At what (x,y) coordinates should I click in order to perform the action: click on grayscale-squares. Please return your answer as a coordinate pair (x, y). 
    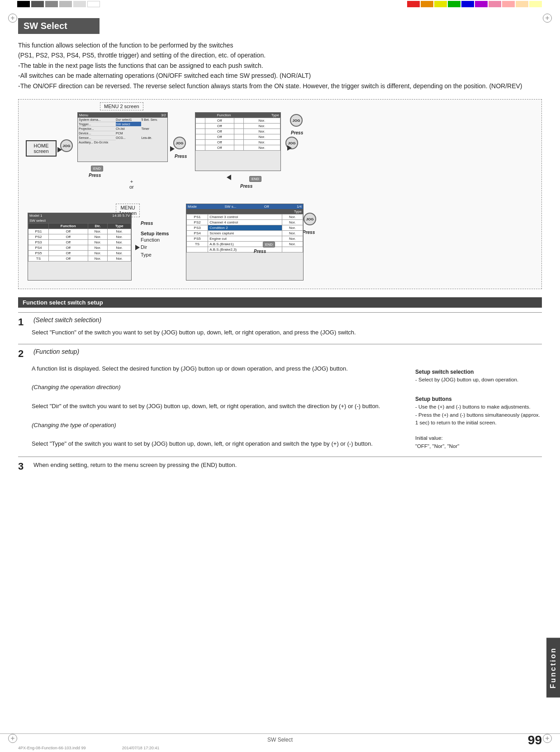
    Looking at the image, I should click on (59, 4).